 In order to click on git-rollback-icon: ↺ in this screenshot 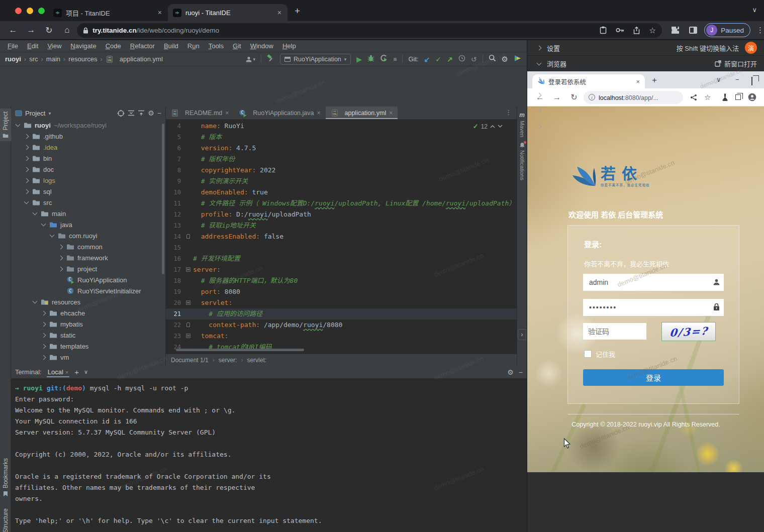, I will do `click(474, 59)`.